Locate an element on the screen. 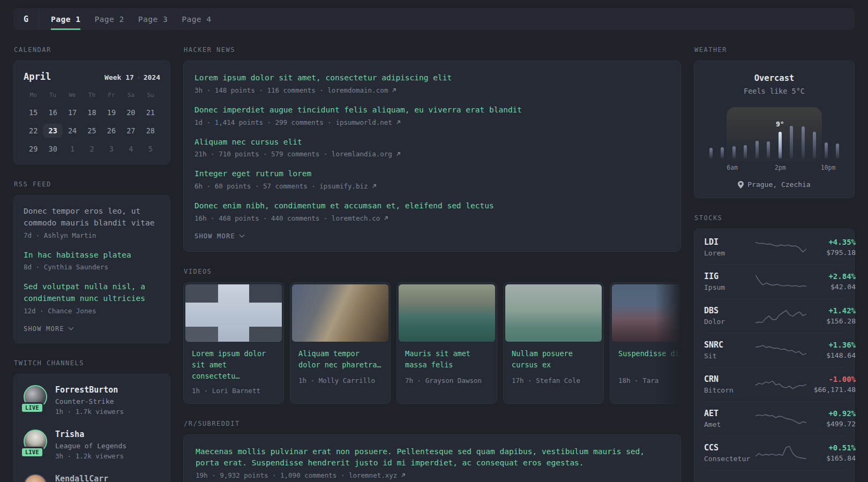  stock-row: IIGIpsum+2.84%$42.04 is located at coordinates (774, 281).